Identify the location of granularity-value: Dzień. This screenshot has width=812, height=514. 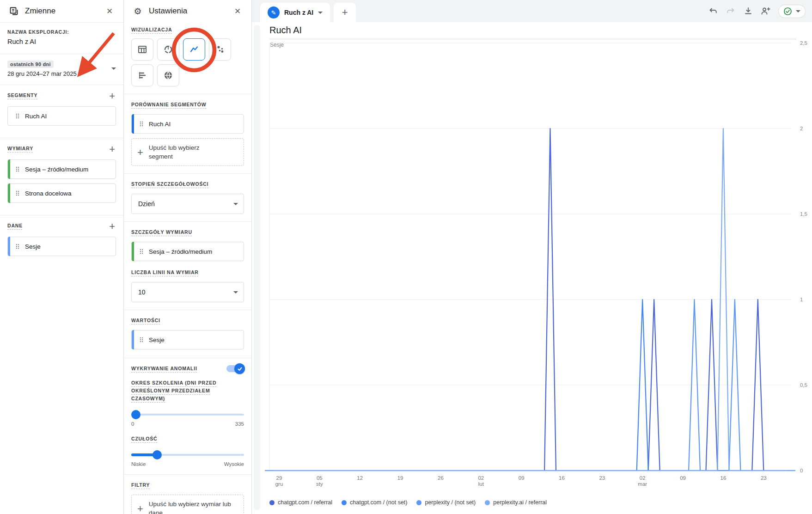
(147, 204).